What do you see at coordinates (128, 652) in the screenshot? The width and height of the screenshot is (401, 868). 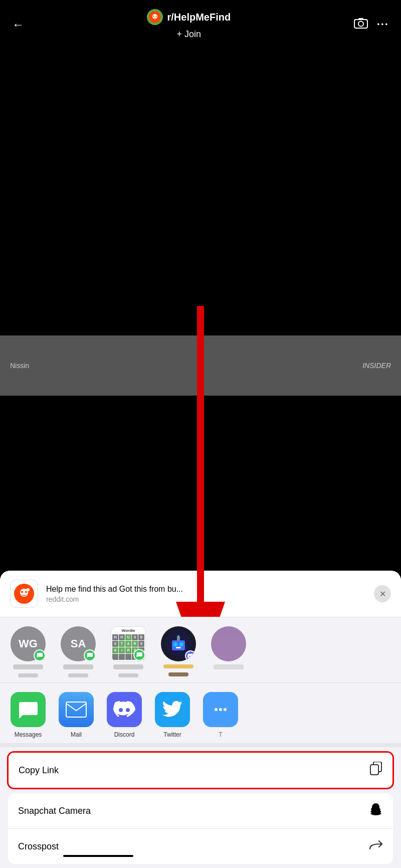 I see `contact-item-wordle: Wordle HOUSE STARS AIRS` at bounding box center [128, 652].